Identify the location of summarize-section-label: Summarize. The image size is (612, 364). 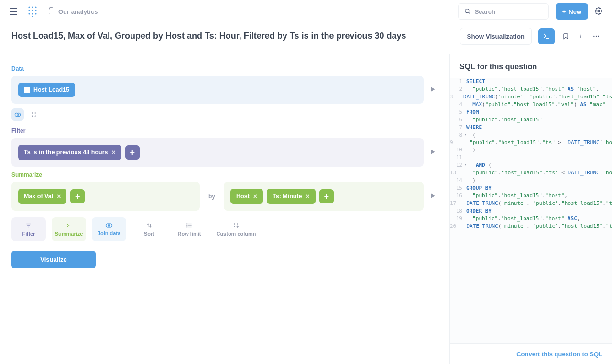
(225, 175).